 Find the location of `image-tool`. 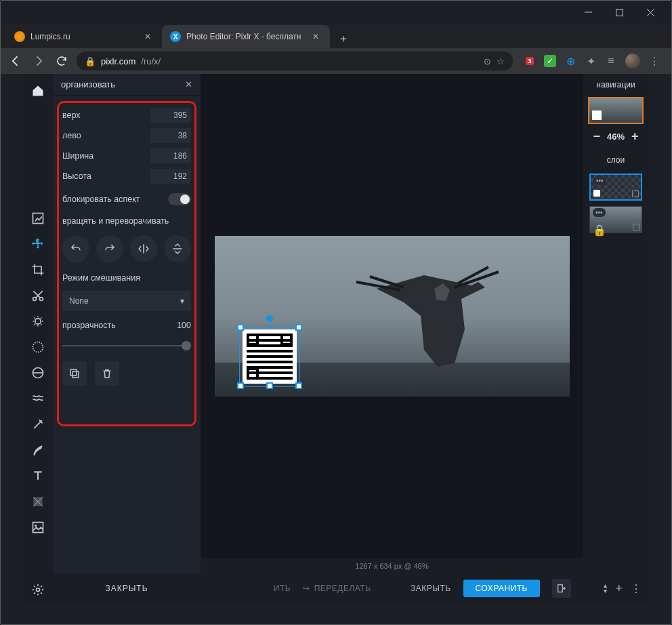

image-tool is located at coordinates (38, 218).